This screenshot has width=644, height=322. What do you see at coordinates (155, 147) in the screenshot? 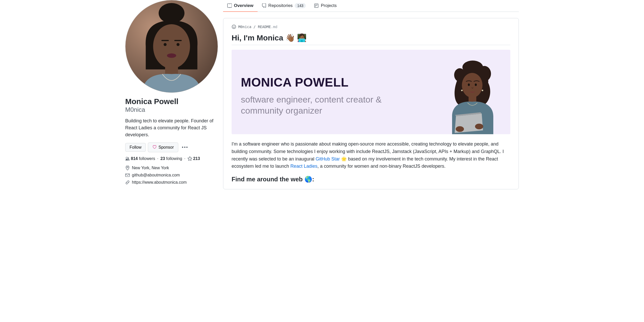
I see `heart-icon` at bounding box center [155, 147].